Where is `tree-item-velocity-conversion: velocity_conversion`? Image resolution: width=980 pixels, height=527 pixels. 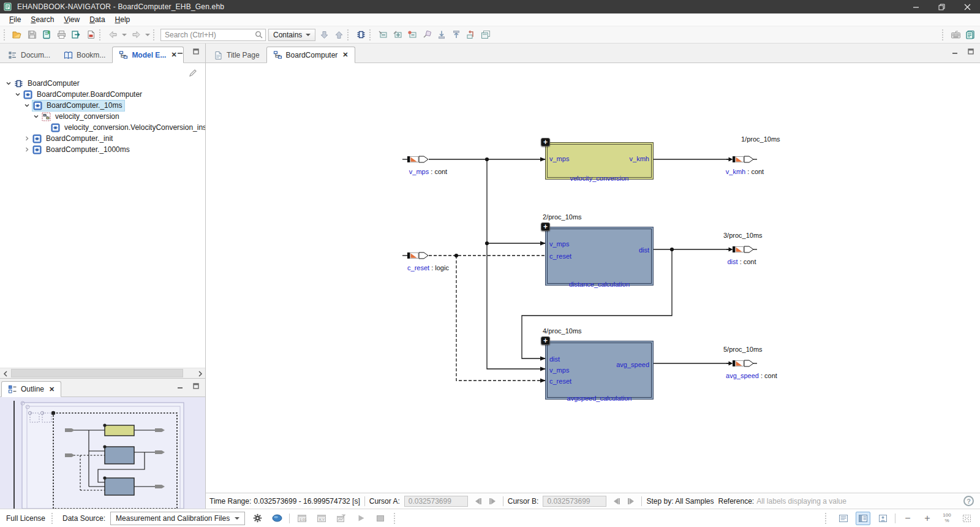
tree-item-velocity-conversion: velocity_conversion is located at coordinates (103, 116).